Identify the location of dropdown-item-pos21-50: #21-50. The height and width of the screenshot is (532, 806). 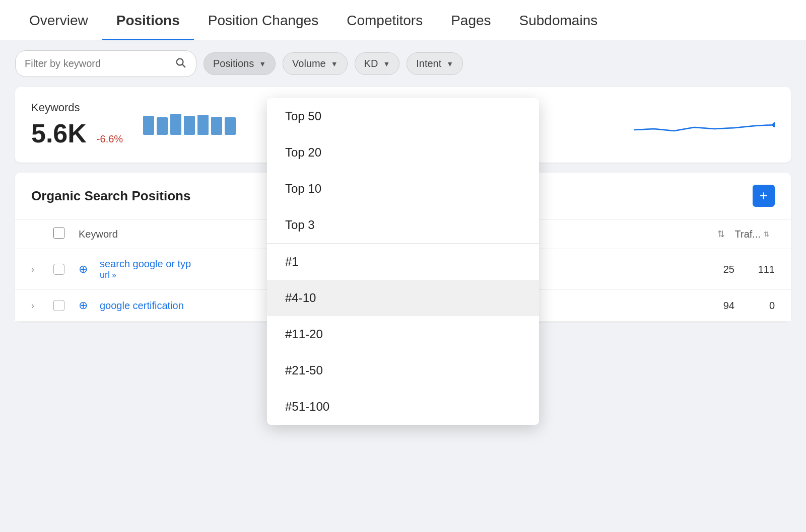
(403, 370).